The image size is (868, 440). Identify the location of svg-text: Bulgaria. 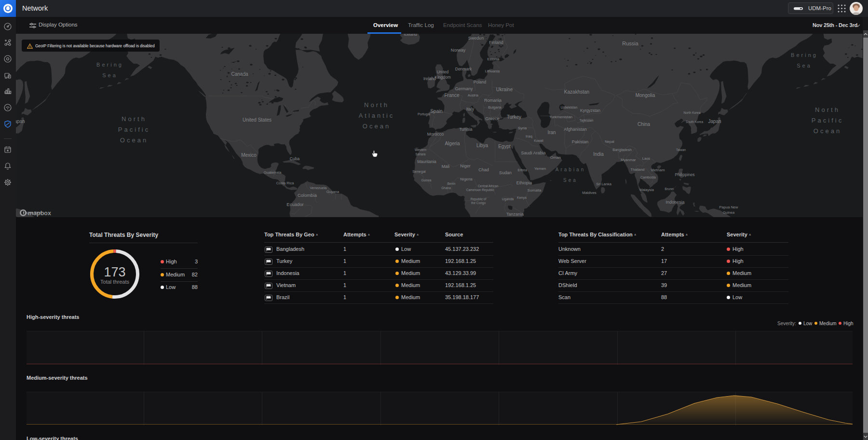
(495, 107).